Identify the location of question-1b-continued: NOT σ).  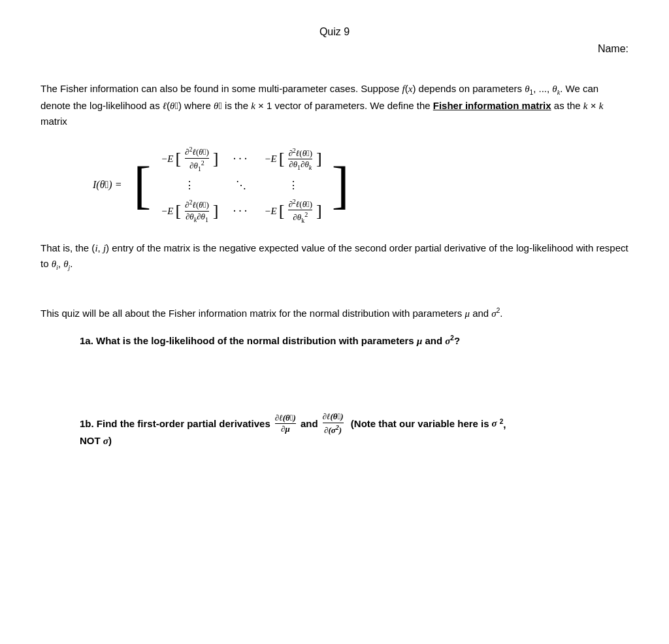
(354, 441).